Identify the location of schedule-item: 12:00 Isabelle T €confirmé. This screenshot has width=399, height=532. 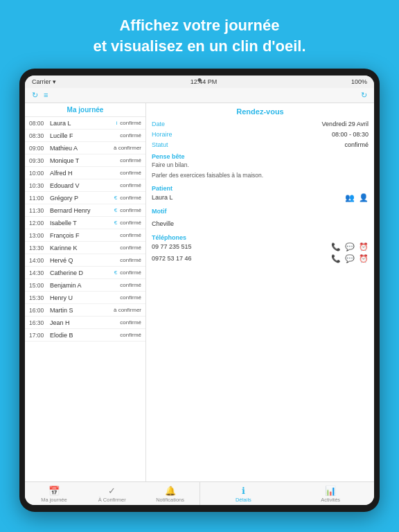
(85, 223).